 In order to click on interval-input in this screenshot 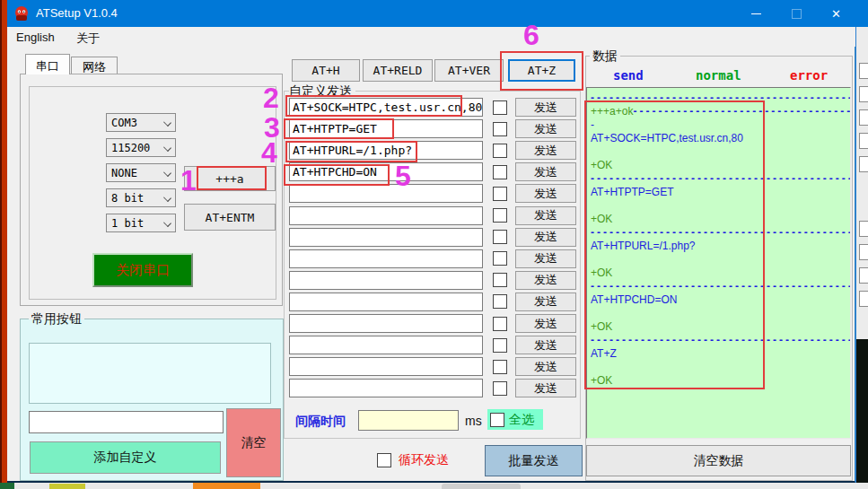, I will do `click(408, 420)`.